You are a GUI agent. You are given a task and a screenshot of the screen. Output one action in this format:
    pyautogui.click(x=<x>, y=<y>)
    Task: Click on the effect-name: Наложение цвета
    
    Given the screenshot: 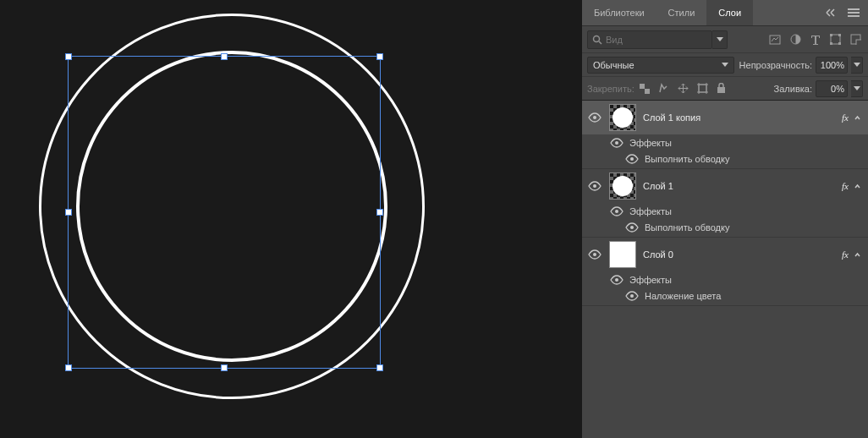 What is the action you would take?
    pyautogui.click(x=683, y=296)
    